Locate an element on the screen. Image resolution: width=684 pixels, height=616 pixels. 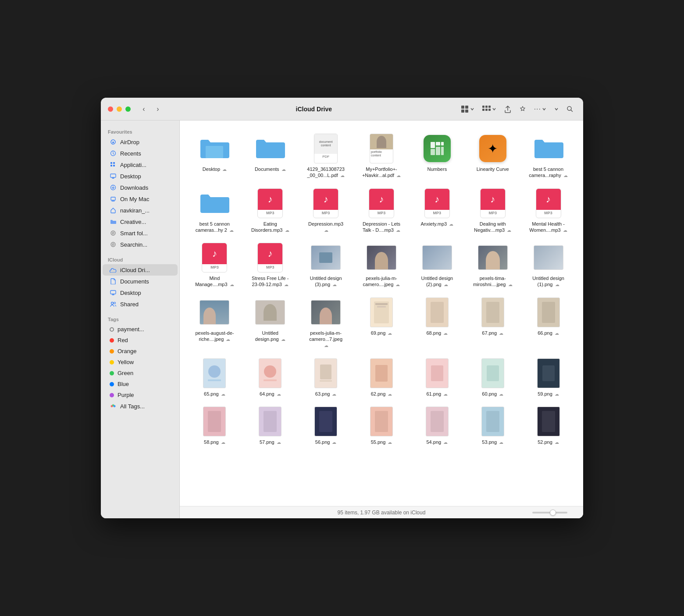
list-item: Numbers is located at coordinates (437, 156).